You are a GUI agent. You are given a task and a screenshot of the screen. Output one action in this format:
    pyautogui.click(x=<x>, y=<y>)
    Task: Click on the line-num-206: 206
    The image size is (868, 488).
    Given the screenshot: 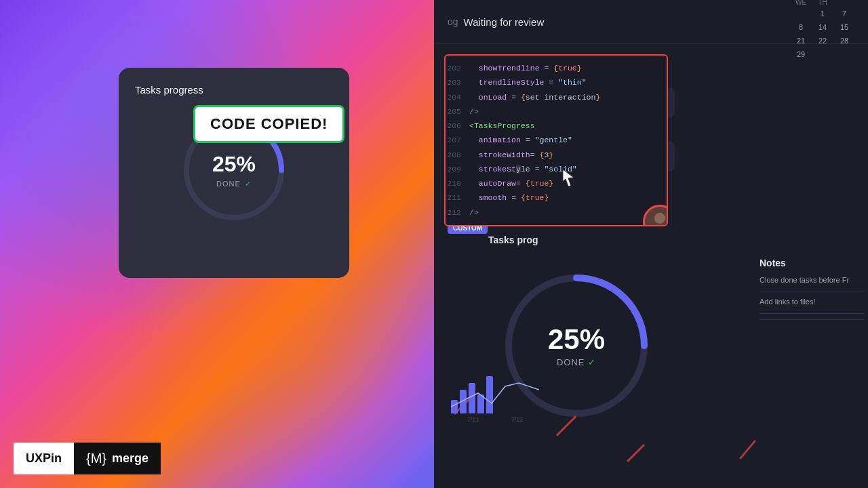 What is the action you would take?
    pyautogui.click(x=457, y=126)
    